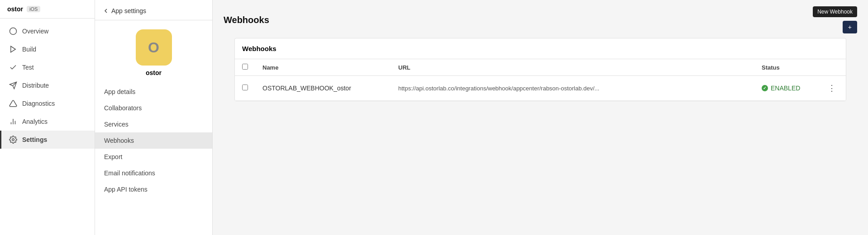 The image size is (868, 235). Describe the element at coordinates (47, 122) in the screenshot. I see `sidebar-item-analytics: Analytics` at that location.